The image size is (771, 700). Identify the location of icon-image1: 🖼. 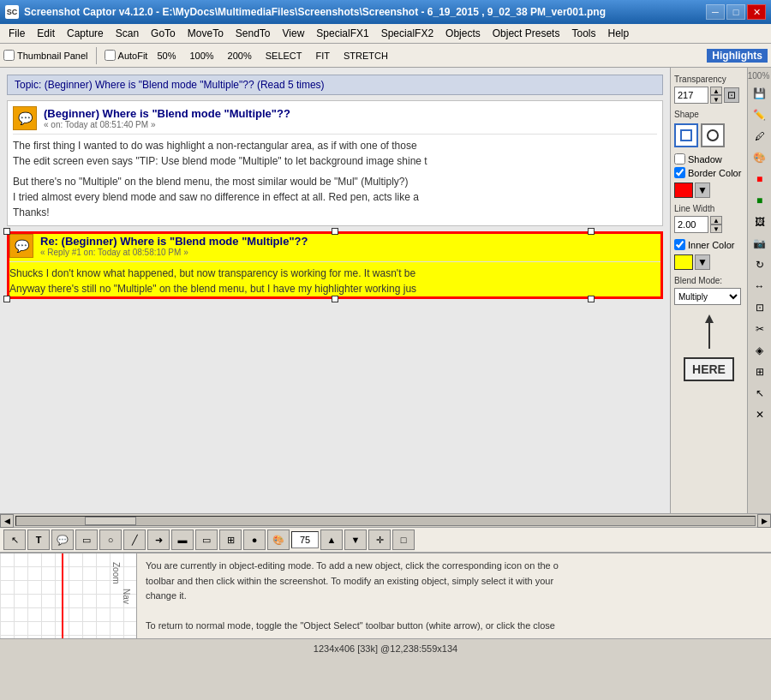
(760, 222).